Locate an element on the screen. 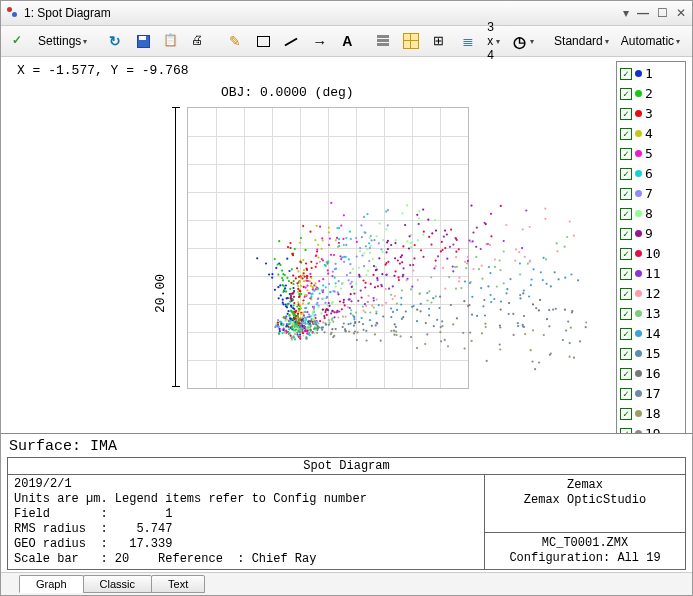 Image resolution: width=693 pixels, height=596 pixels. layers-button is located at coordinates (467, 41).